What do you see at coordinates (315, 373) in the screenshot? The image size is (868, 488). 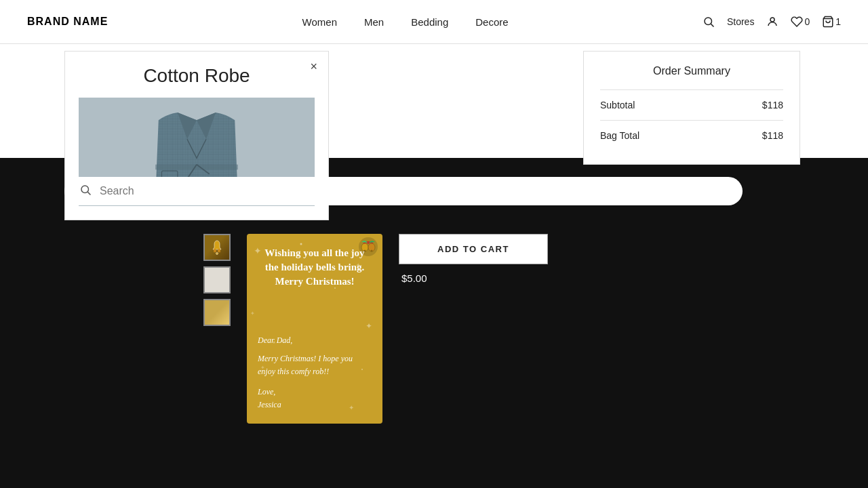 I see `gift-card-body: Dear Dad, Merry Christmas! I hope you en…` at bounding box center [315, 373].